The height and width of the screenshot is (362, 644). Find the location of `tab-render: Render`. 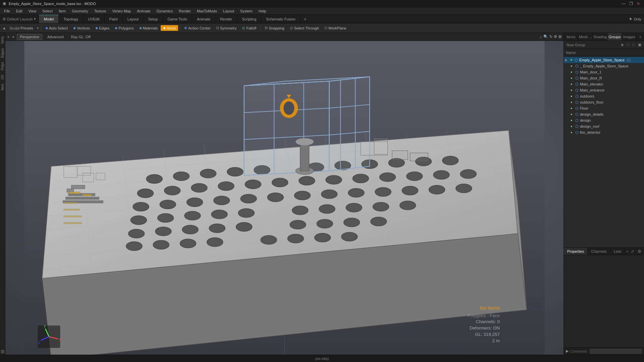

tab-render: Render is located at coordinates (226, 19).